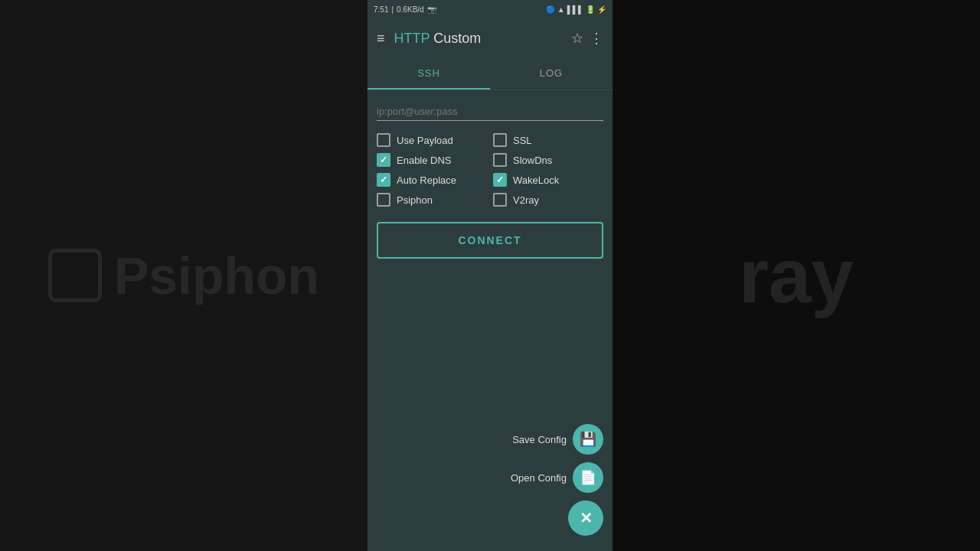 The width and height of the screenshot is (980, 551). Describe the element at coordinates (490, 38) in the screenshot. I see `app-bar: ≡ HTTP Custom ☆ ⋮` at that location.